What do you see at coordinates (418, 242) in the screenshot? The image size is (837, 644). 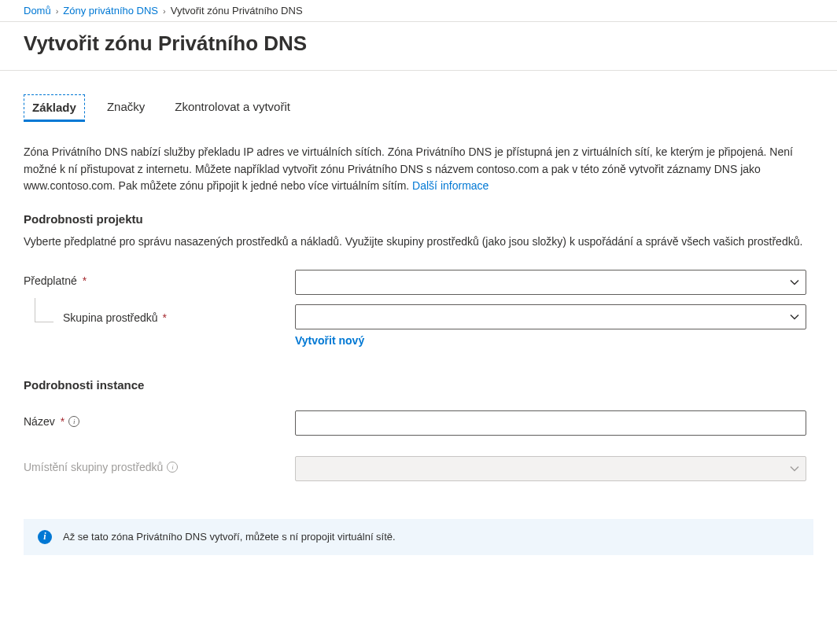 I see `project-details-text: Vyberte předplatné pro správu nasazených…` at bounding box center [418, 242].